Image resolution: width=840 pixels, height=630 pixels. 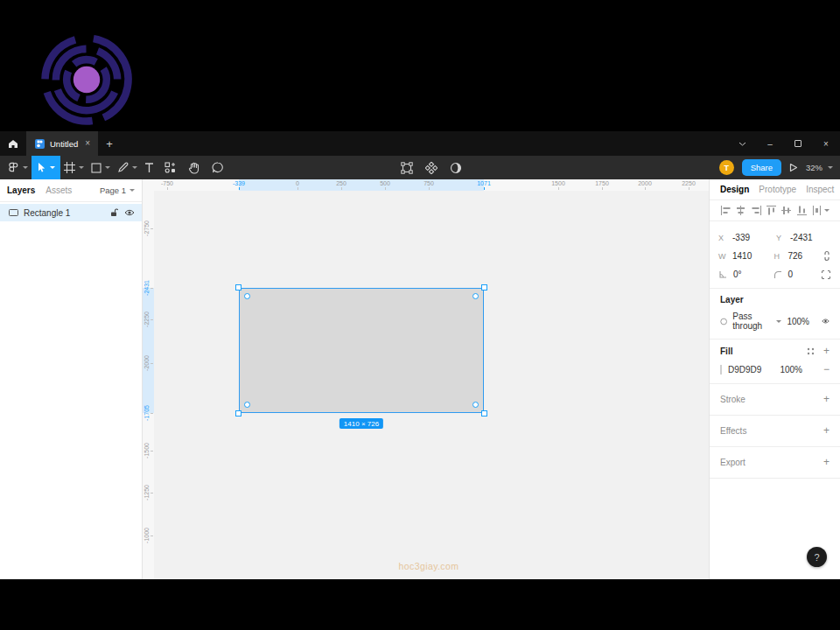 What do you see at coordinates (744, 238) in the screenshot?
I see `x-position-field: X -339` at bounding box center [744, 238].